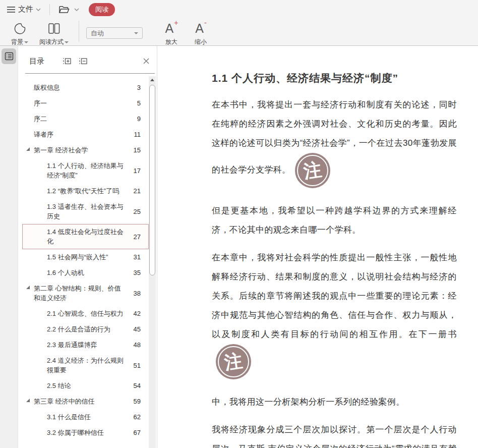 The height and width of the screenshot is (448, 478). What do you see at coordinates (86, 345) in the screenshot?
I see `toc-item: 2.3 最后通牒博弈48` at bounding box center [86, 345].